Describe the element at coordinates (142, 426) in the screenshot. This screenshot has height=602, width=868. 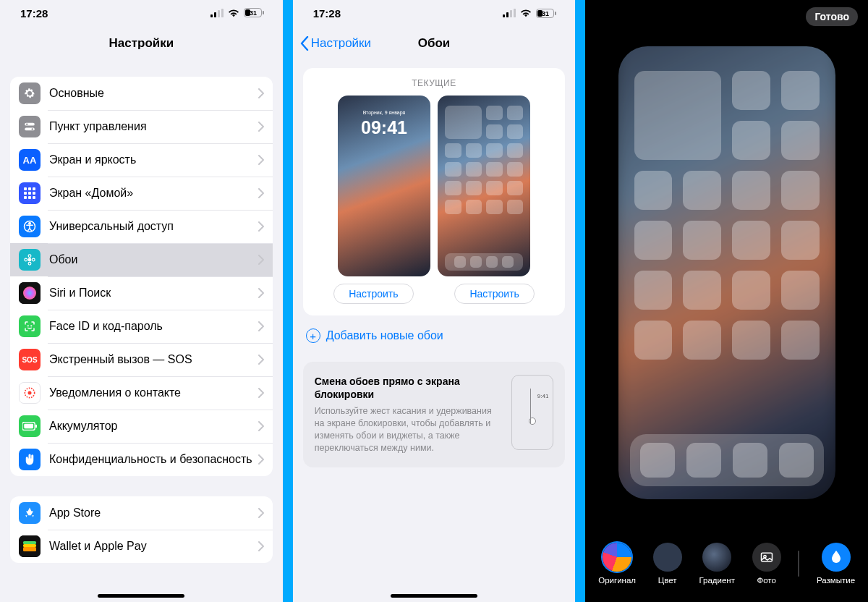
I see `settings-row: Аккумулятор` at that location.